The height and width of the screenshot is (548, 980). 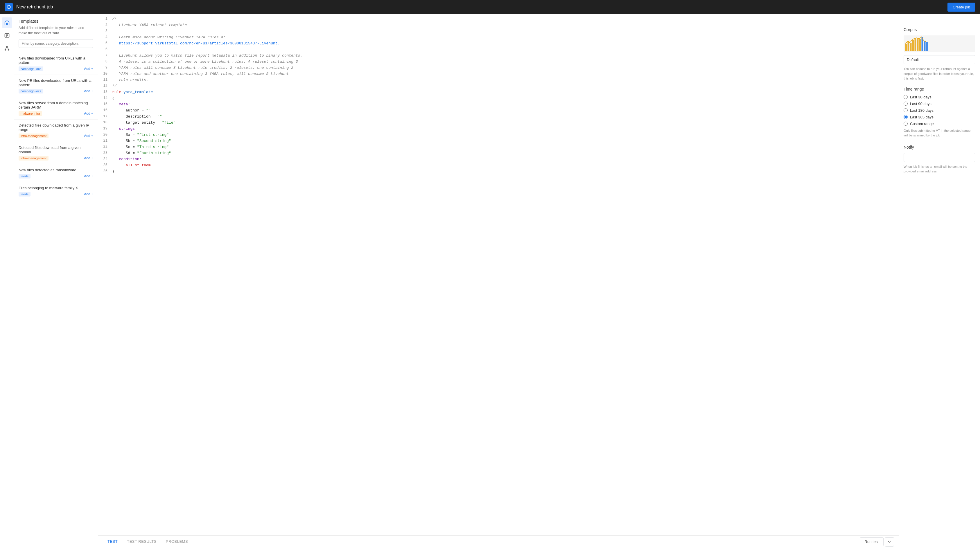 What do you see at coordinates (56, 191) in the screenshot?
I see `template-item: Files belonging to malware family X feed…` at bounding box center [56, 191].